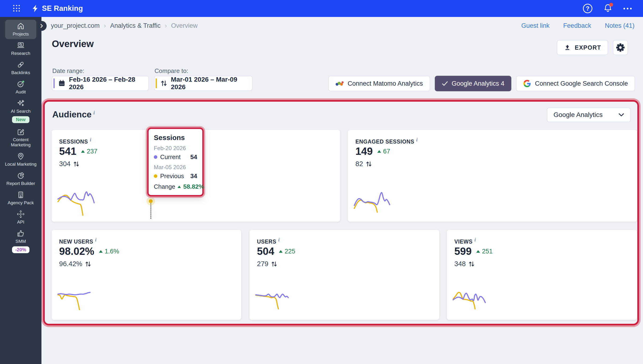 This screenshot has width=643, height=364. I want to click on chart-hover-point, so click(151, 201).